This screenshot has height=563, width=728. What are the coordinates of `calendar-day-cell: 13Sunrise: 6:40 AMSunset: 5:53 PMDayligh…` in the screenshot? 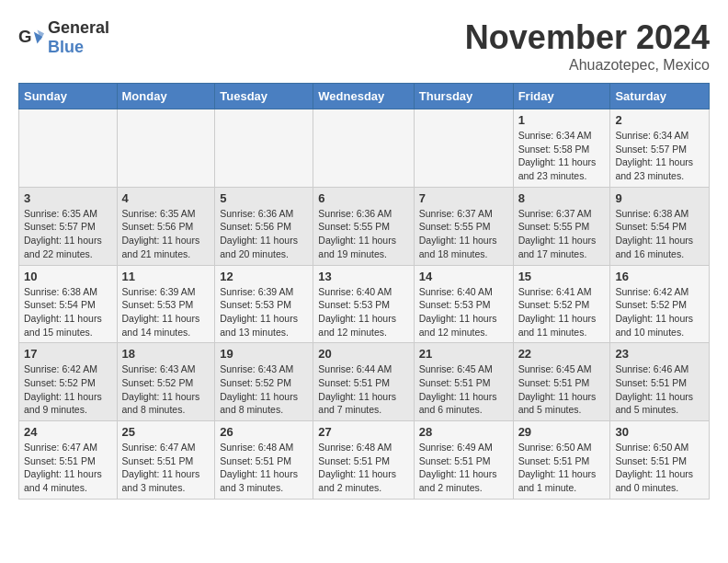 It's located at (364, 304).